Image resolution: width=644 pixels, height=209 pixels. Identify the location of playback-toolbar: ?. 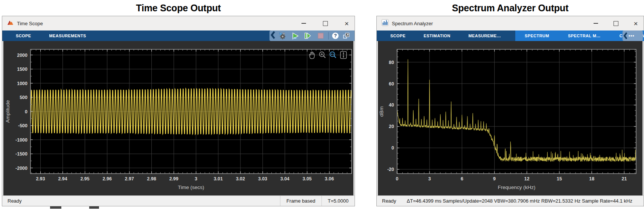
(312, 36).